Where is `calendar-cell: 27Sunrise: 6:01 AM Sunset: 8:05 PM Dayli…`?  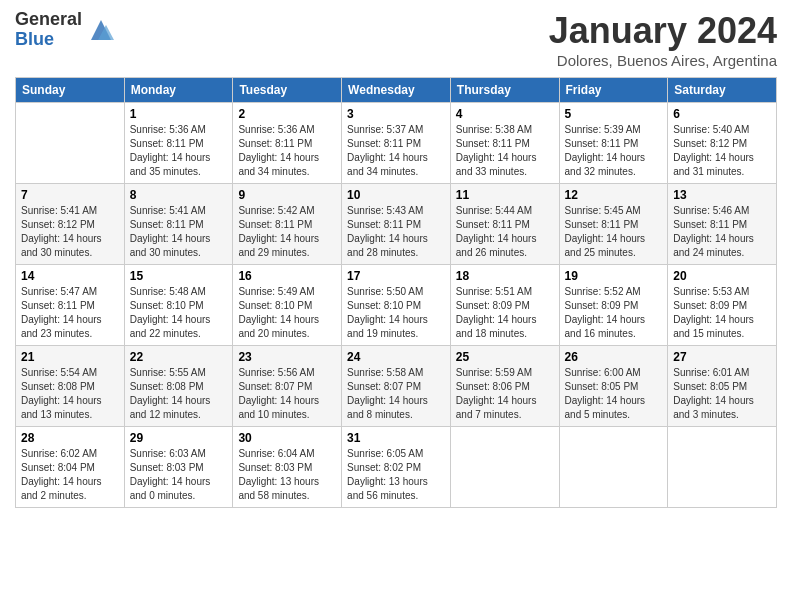
calendar-cell: 27Sunrise: 6:01 AM Sunset: 8:05 PM Dayli… is located at coordinates (722, 386).